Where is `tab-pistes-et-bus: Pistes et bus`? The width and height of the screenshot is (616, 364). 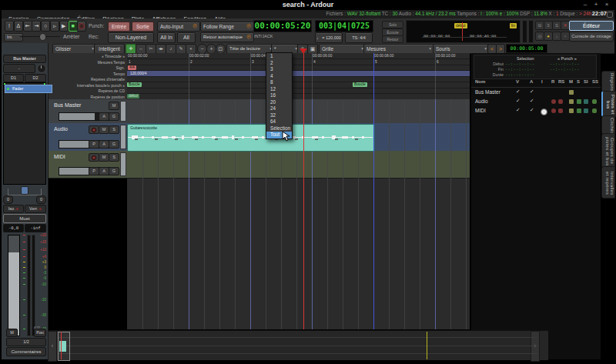
tab-pistes-et-bus: Pistes et bus is located at coordinates (608, 104).